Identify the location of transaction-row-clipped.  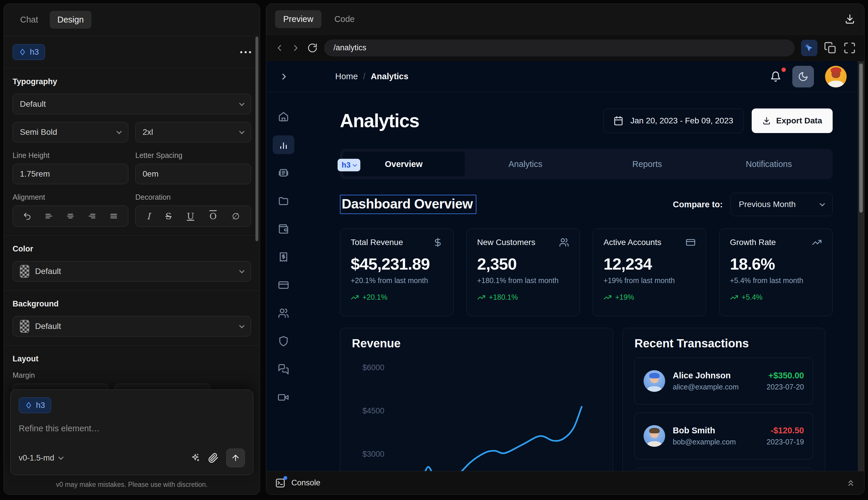
(724, 469).